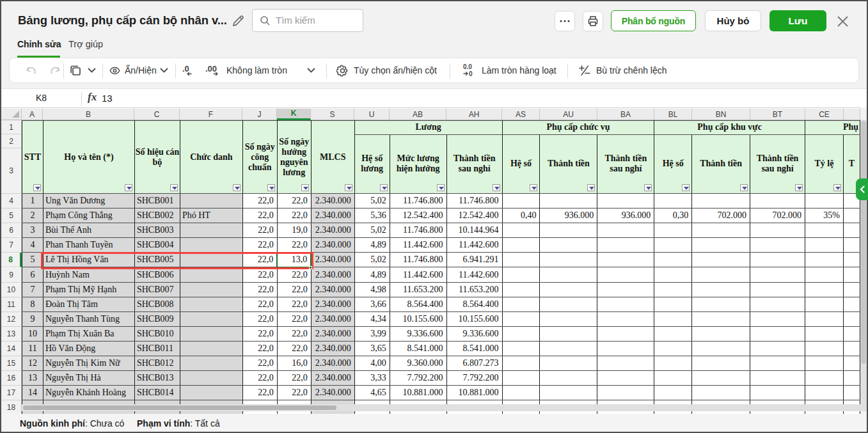 The width and height of the screenshot is (868, 433). Describe the element at coordinates (468, 67) in the screenshot. I see `svg-text: 0.0` at that location.